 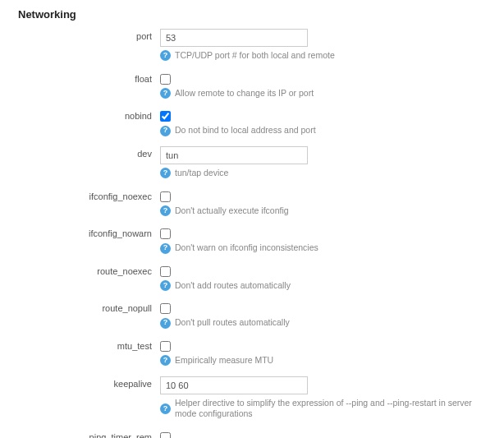 What do you see at coordinates (166, 436) in the screenshot?
I see `ping-timer-rem-checkbox` at bounding box center [166, 436].